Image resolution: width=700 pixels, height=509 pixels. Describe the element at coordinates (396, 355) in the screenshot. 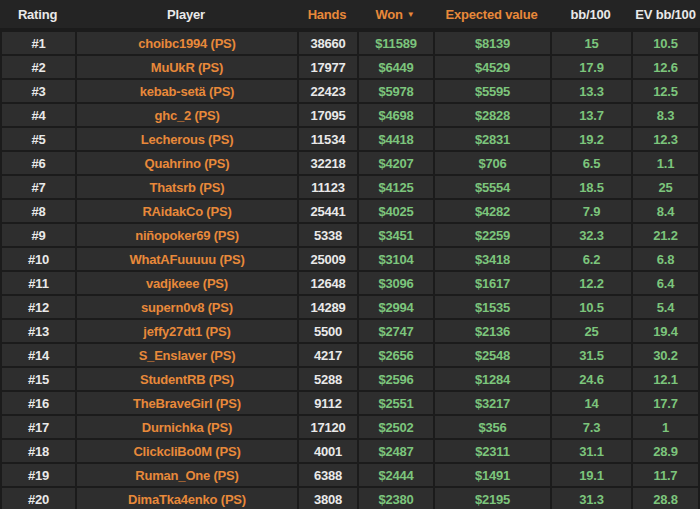

I see `cell-won: $2656` at that location.